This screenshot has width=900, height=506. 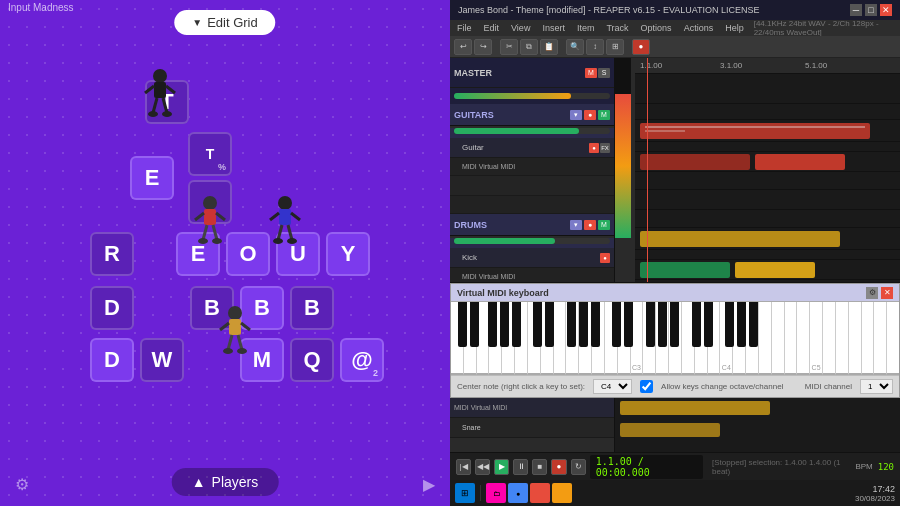 I want to click on menu-insert: Insert, so click(x=554, y=28).